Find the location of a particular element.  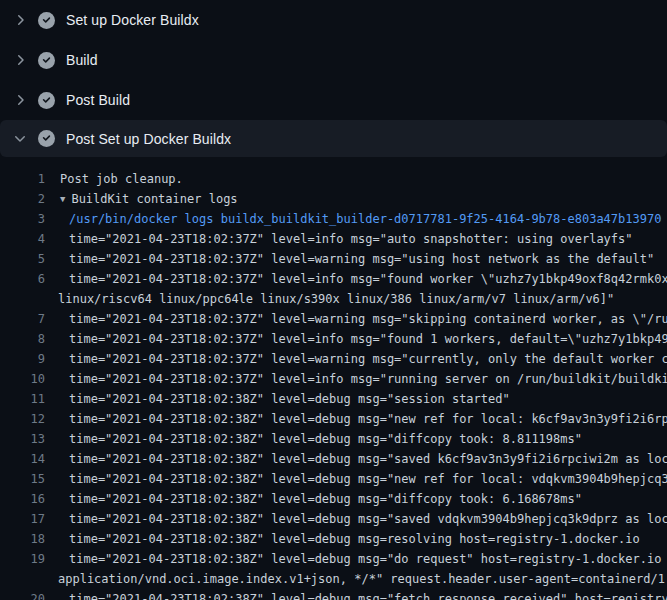

step-row-set-up-docker-buildx: Set up Docker Buildx is located at coordinates (334, 20).